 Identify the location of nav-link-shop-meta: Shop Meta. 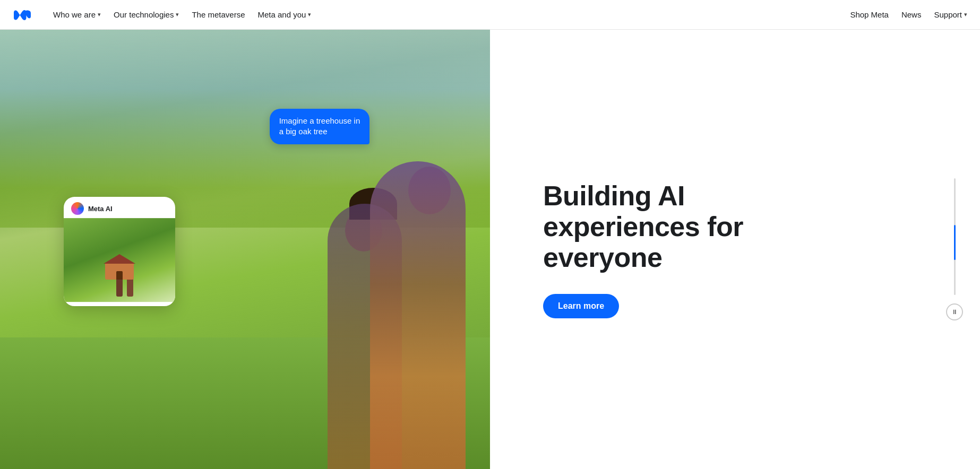
(870, 15).